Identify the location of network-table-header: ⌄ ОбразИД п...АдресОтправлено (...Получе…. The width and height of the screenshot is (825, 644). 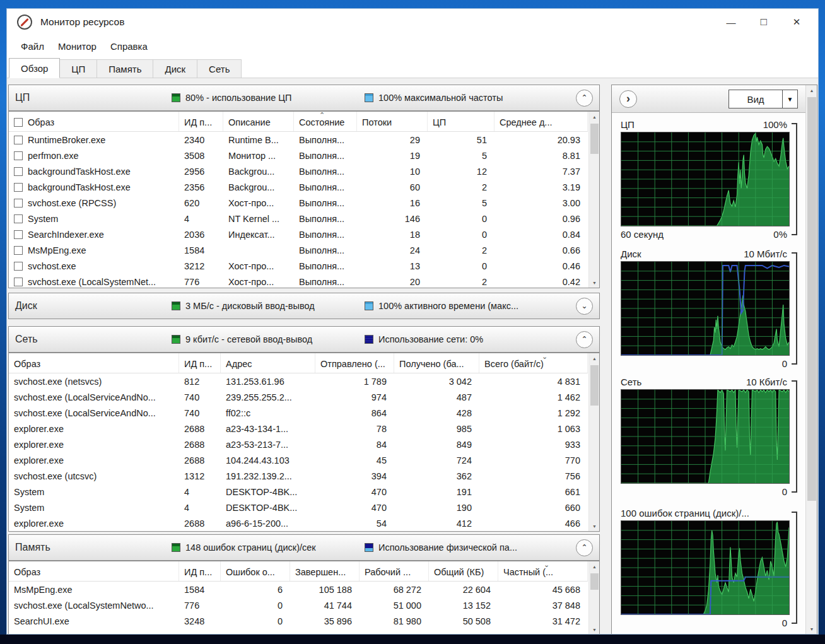
(298, 363).